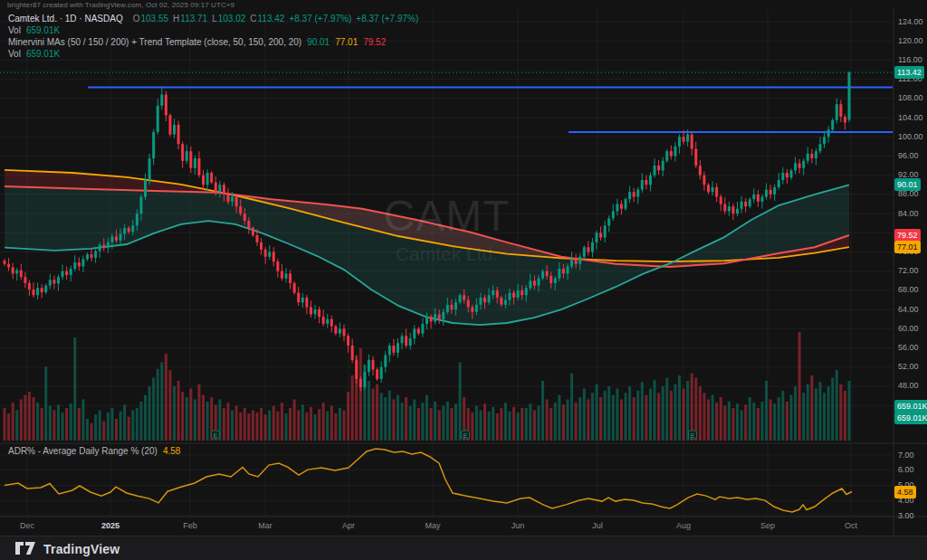  Describe the element at coordinates (67, 548) in the screenshot. I see `tradingview-logo: TradingView` at that location.